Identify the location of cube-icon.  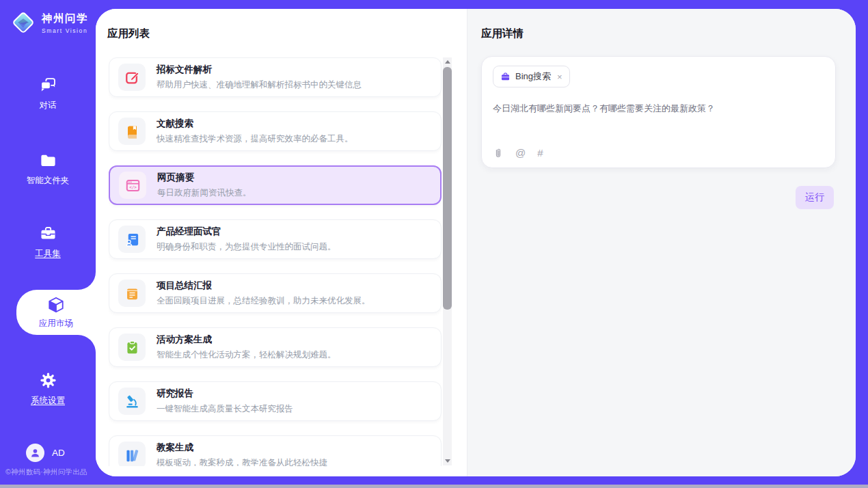
(56, 305).